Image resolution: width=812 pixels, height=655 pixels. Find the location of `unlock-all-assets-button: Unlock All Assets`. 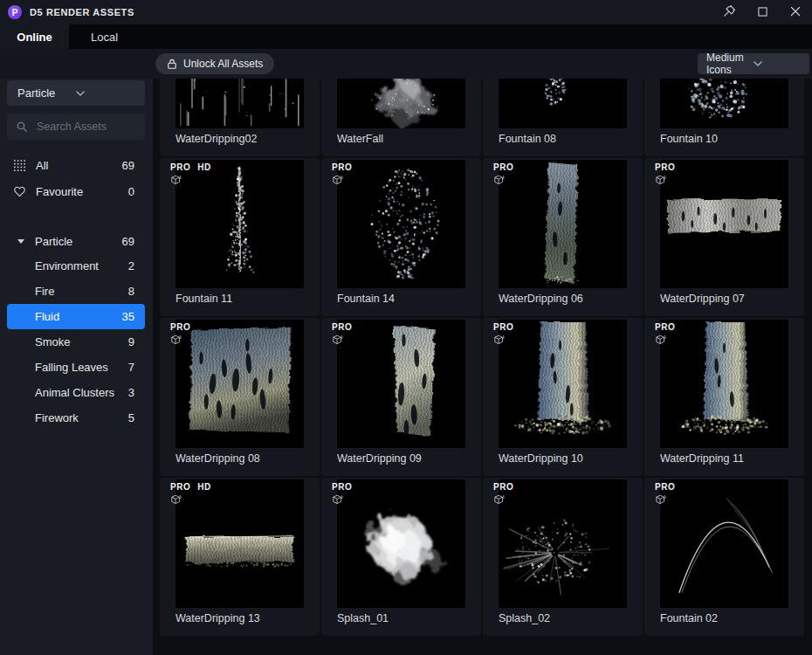

unlock-all-assets-button: Unlock All Assets is located at coordinates (215, 64).